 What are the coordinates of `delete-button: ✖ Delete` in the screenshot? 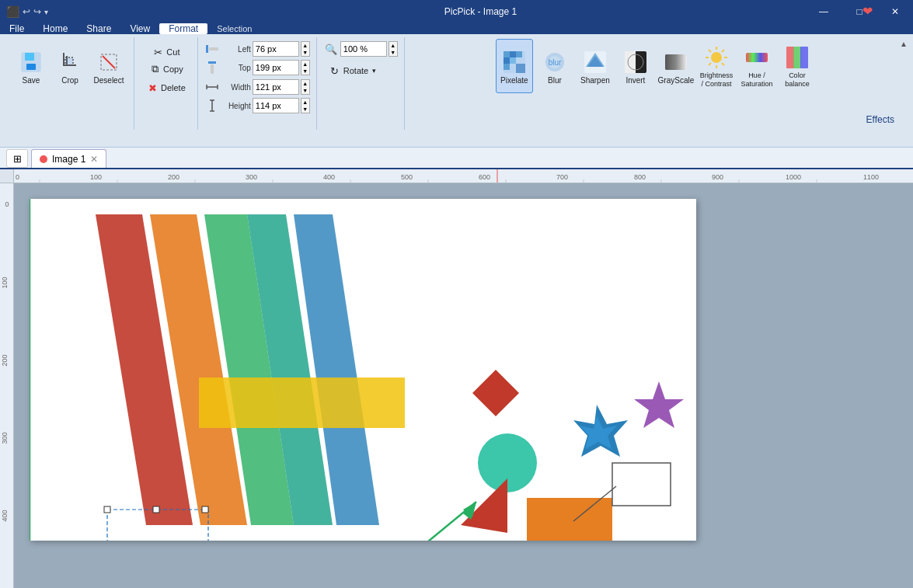 It's located at (166, 88).